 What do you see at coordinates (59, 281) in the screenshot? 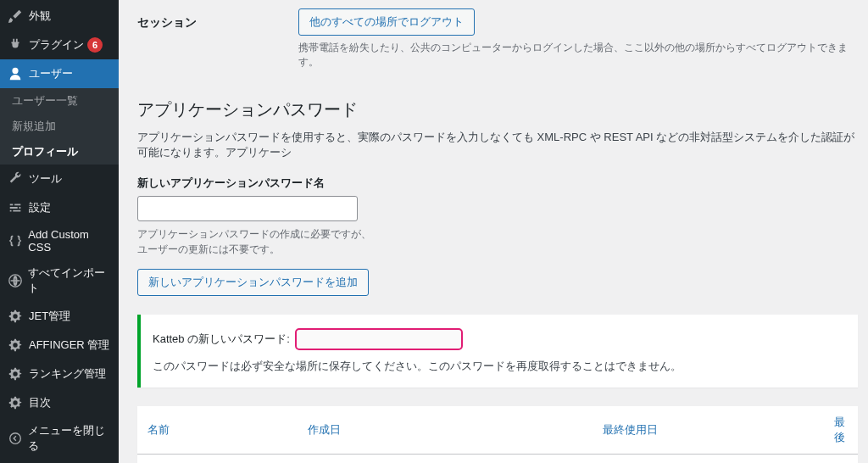
I see `menu-import-all: すべてインポート` at bounding box center [59, 281].